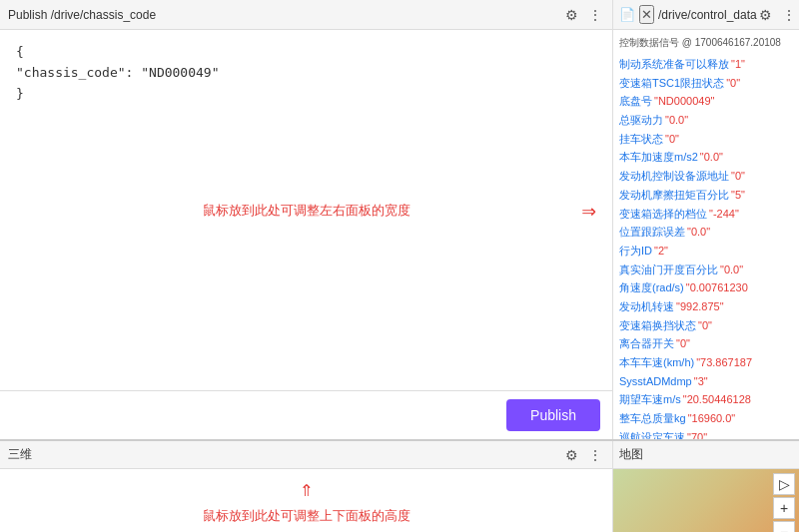 This screenshot has width=799, height=532. Describe the element at coordinates (655, 381) in the screenshot. I see `data-key: SysstADMdmp` at that location.